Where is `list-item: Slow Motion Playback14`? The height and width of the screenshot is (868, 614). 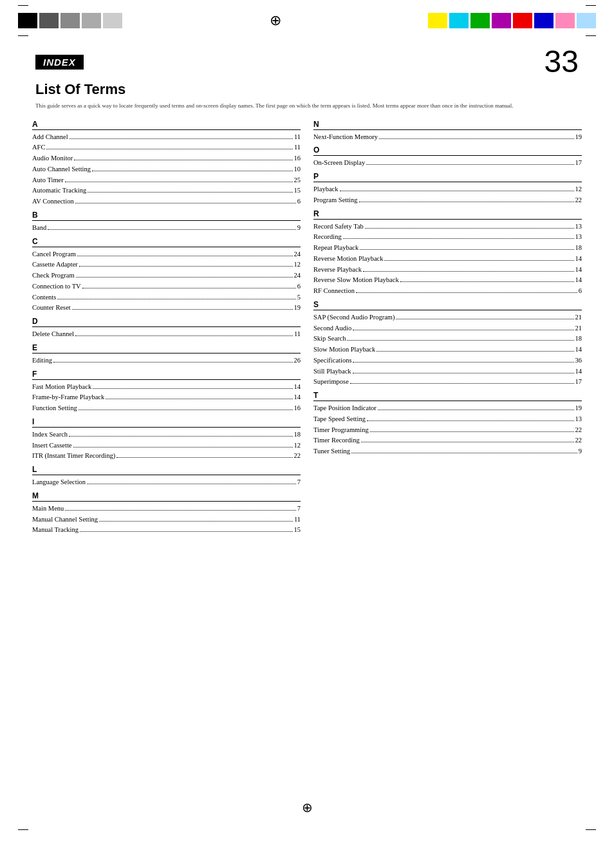 list-item: Slow Motion Playback14 is located at coordinates (448, 350).